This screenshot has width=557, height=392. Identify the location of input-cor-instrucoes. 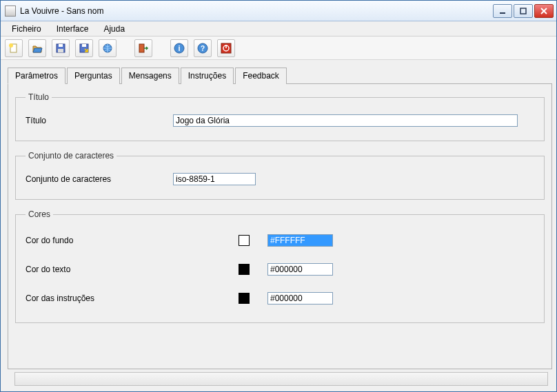
(301, 298).